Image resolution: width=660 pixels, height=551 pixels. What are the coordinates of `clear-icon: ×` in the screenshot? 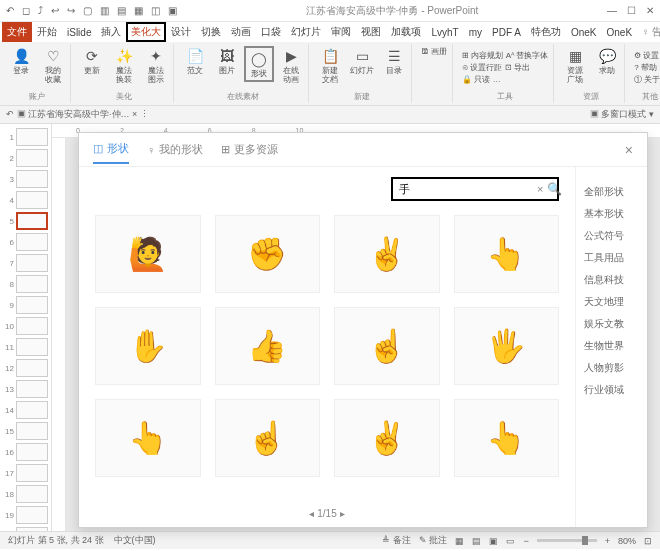 It's located at (540, 189).